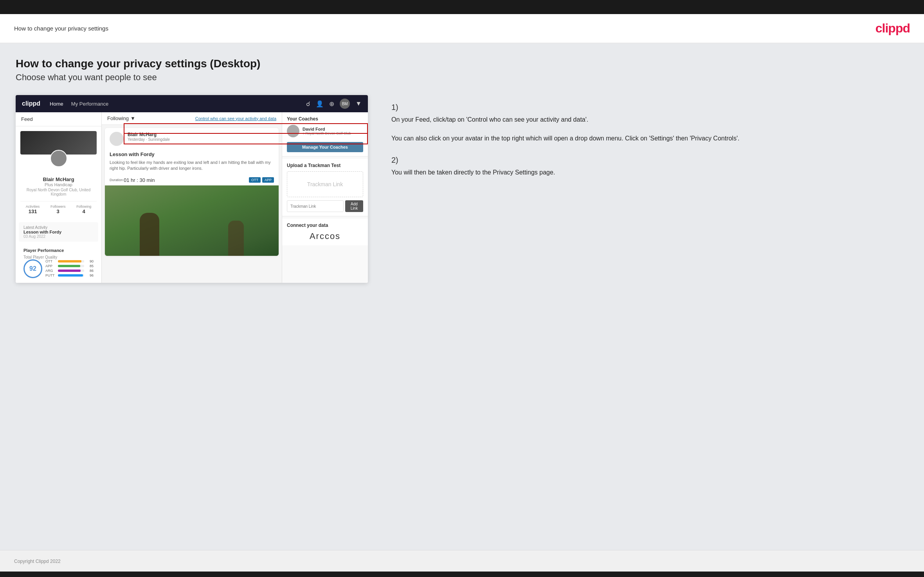 This screenshot has width=924, height=577. What do you see at coordinates (268, 180) in the screenshot?
I see `tag-app: APP` at bounding box center [268, 180].